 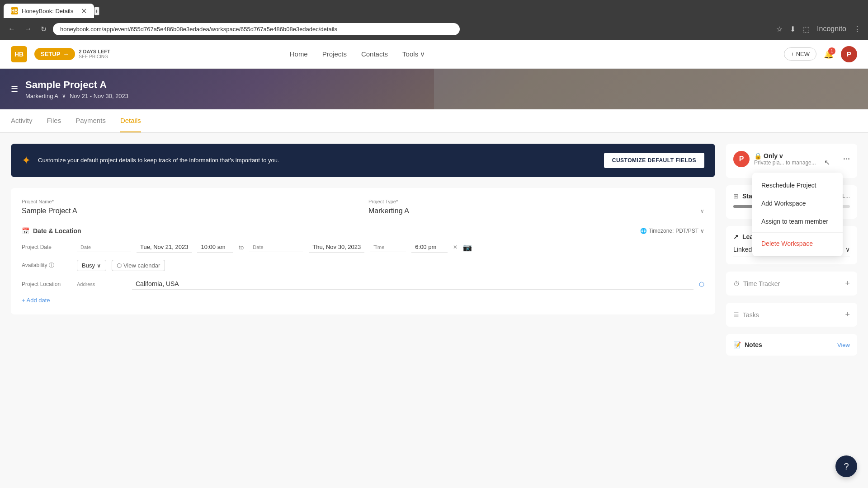 I want to click on project-title: Sample Project A, so click(x=77, y=85).